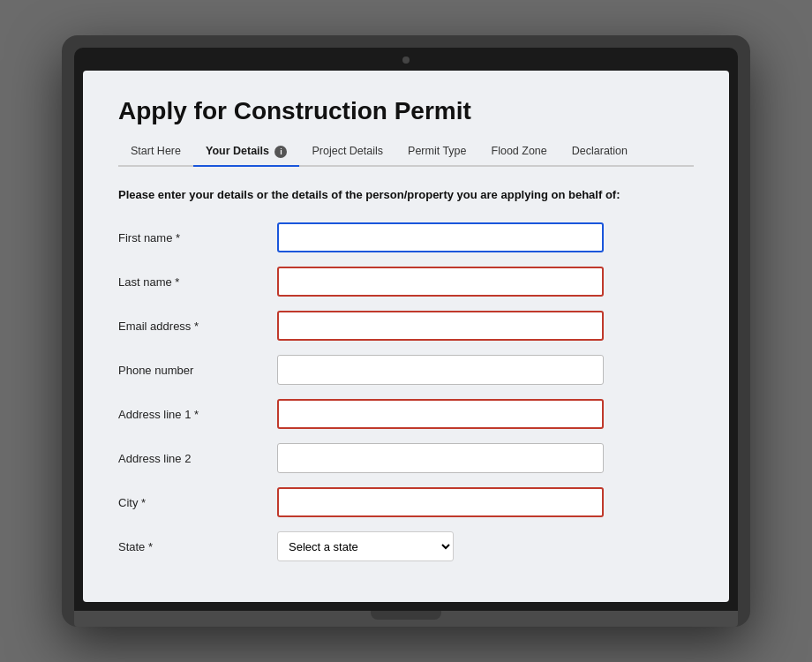  I want to click on first-name-row: First name *, so click(406, 237).